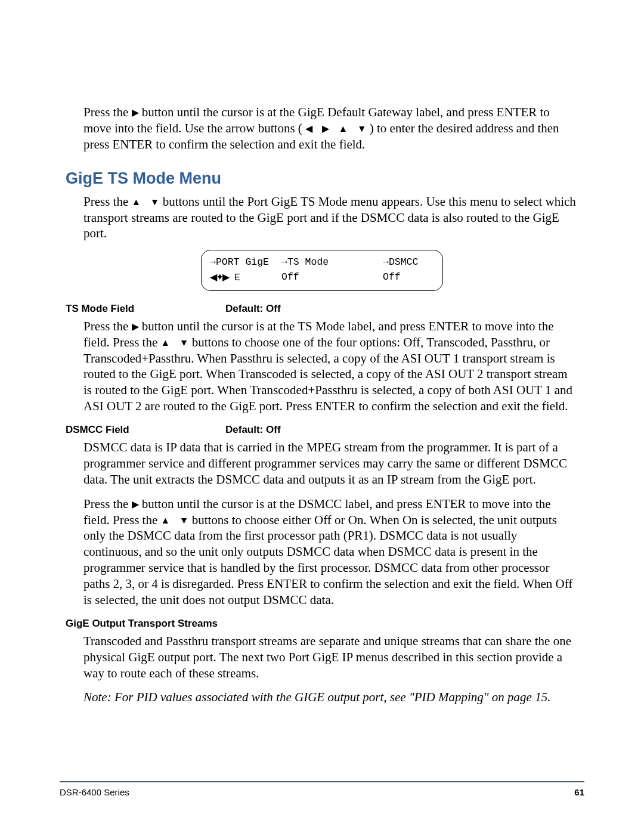  Describe the element at coordinates (219, 277) in the screenshot. I see `nav-arrows-icon: ◀✦▶` at that location.